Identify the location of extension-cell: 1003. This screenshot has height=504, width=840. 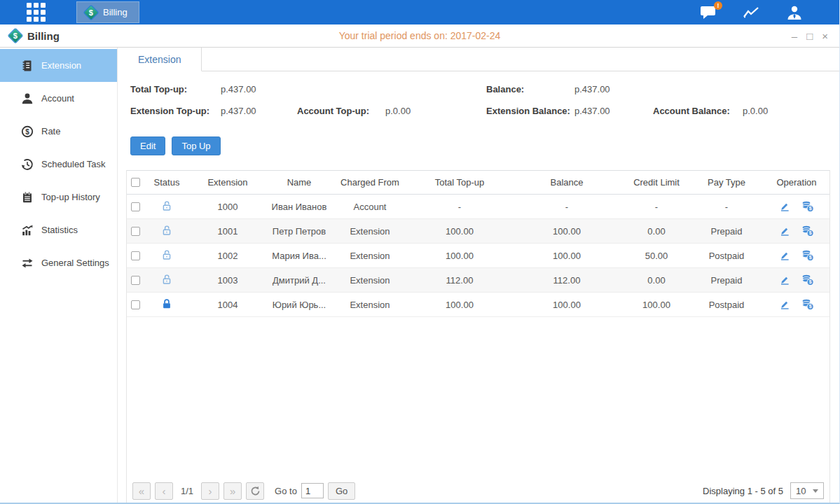
(228, 280).